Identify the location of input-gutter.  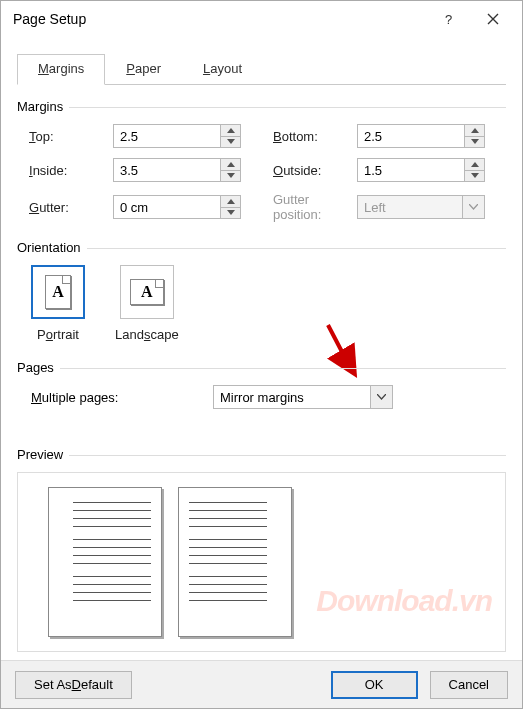
(167, 207).